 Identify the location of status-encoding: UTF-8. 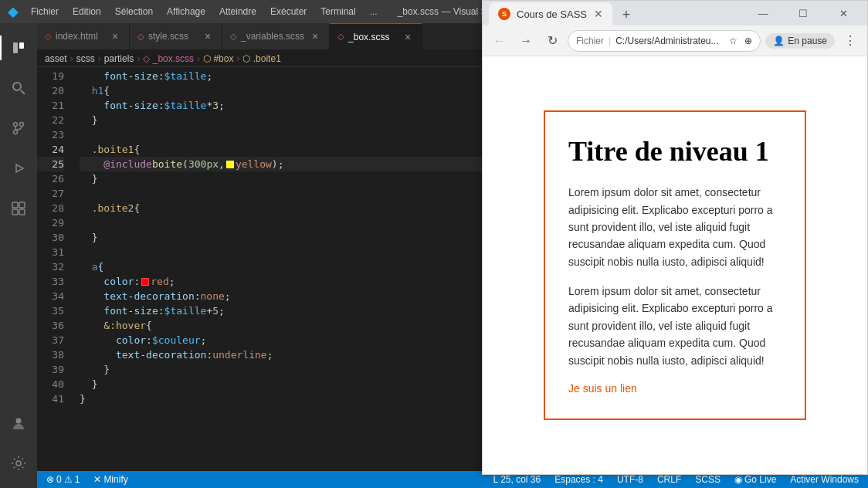
(630, 480).